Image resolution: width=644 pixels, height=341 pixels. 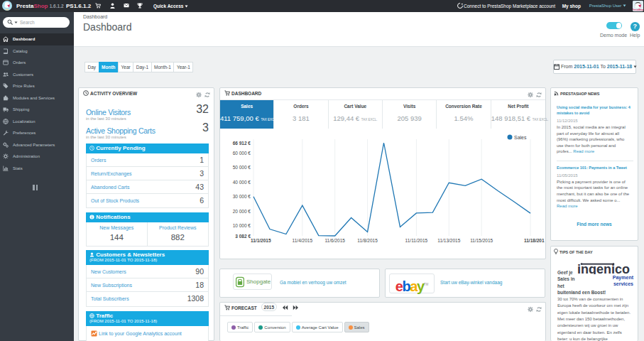 What do you see at coordinates (449, 240) in the screenshot?
I see `svg-text: 11/13/2015` at bounding box center [449, 240].